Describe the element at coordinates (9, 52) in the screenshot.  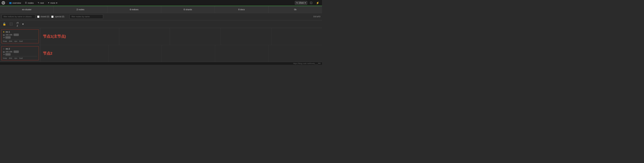
I see `node-ip-prefix-es2: 192.168.` at that location.